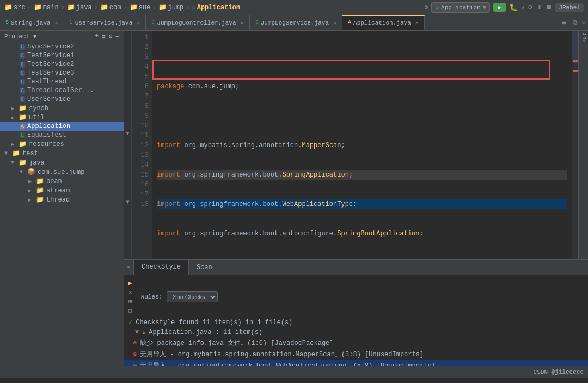  Describe the element at coordinates (362, 145) in the screenshot. I see `code-line-3: import org.mybatis.spring.annotation.Map…` at that location.